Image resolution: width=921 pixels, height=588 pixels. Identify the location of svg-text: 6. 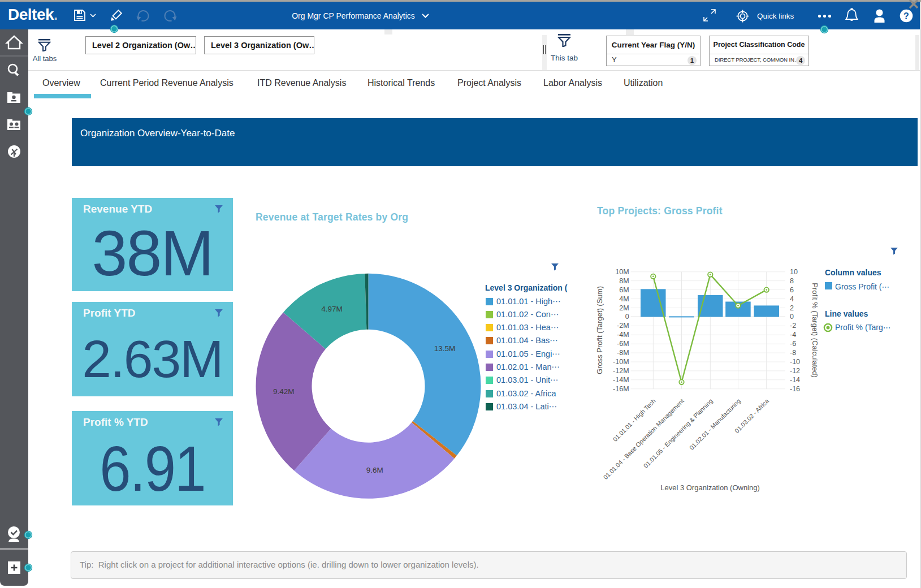
(792, 290).